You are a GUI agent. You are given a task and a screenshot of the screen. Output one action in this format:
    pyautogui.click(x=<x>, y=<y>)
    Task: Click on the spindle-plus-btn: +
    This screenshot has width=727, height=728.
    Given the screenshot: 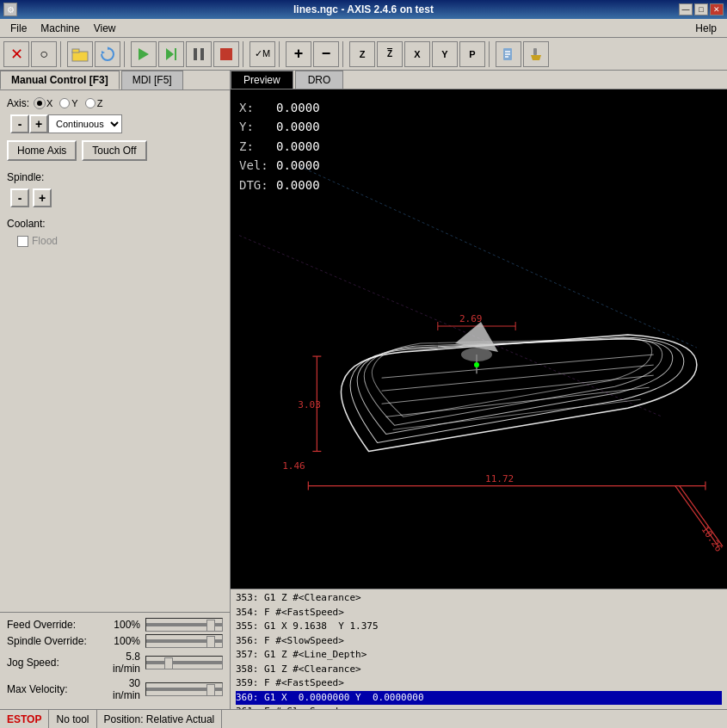 What is the action you would take?
    pyautogui.click(x=42, y=198)
    